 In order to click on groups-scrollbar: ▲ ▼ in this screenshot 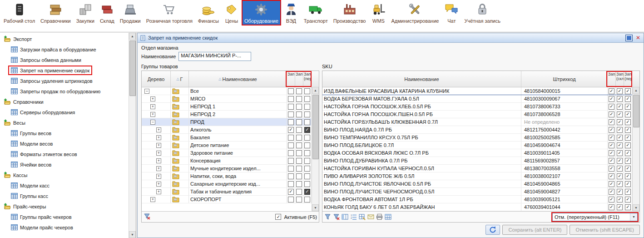, I will do `click(315, 149)`.